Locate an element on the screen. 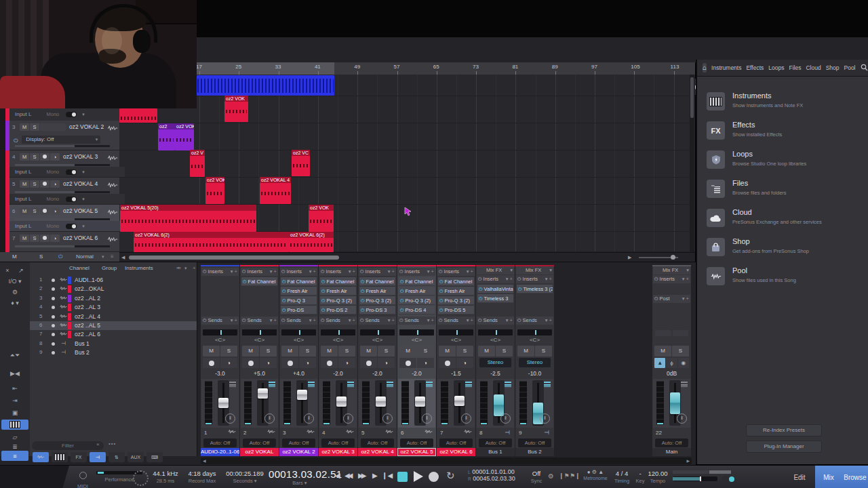 This screenshot has width=868, height=488. monitor-volume-slider is located at coordinates (695, 479).